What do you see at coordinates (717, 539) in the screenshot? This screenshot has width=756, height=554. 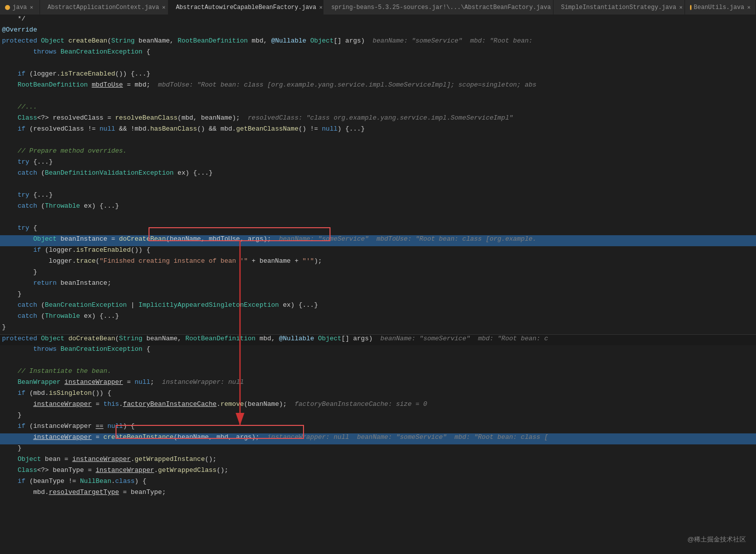 I see `watermark: @稀土掘金技术社区` at bounding box center [717, 539].